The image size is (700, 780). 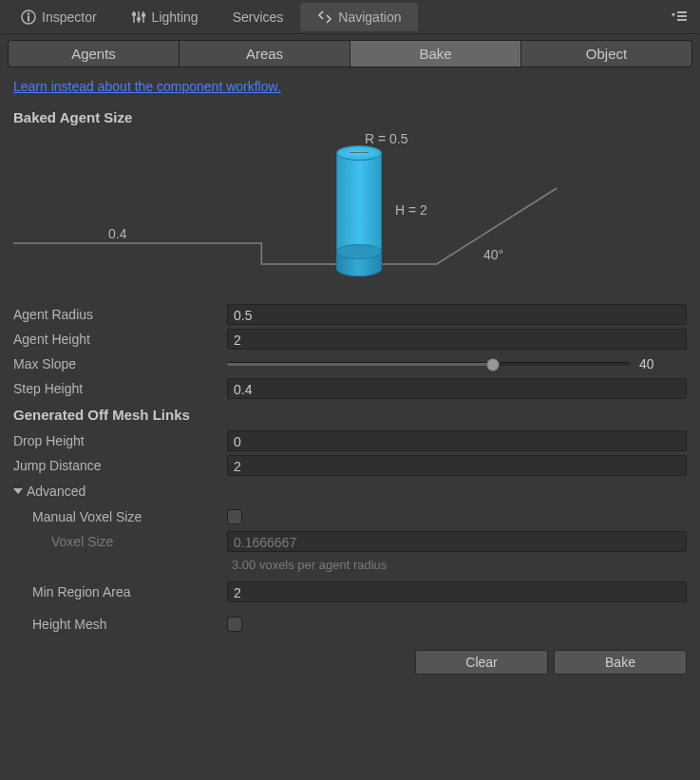 I want to click on row-drop-height: Drop Height 0, so click(x=350, y=441).